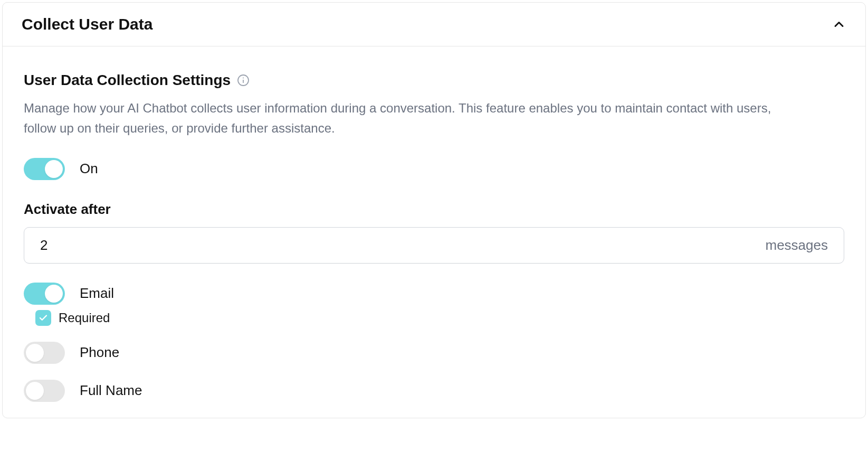 The height and width of the screenshot is (460, 868). What do you see at coordinates (434, 294) in the screenshot?
I see `email-toggle-row: Email` at bounding box center [434, 294].